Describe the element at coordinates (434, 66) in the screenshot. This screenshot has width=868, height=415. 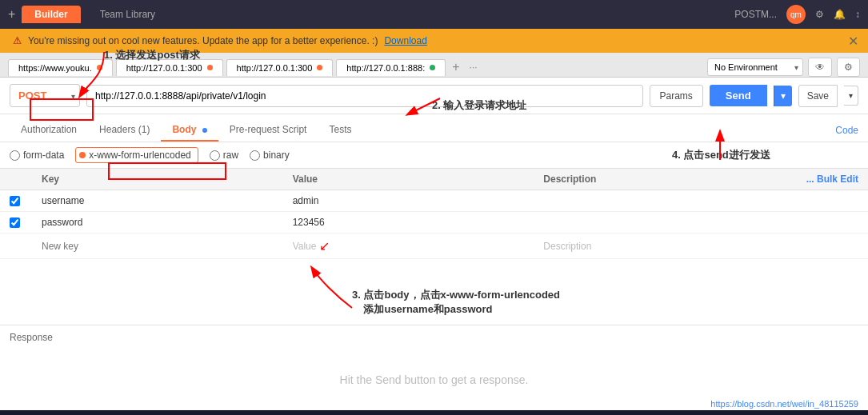
I see `tabs-row: https://www.youku. http://127.0.0.1:300 …` at that location.